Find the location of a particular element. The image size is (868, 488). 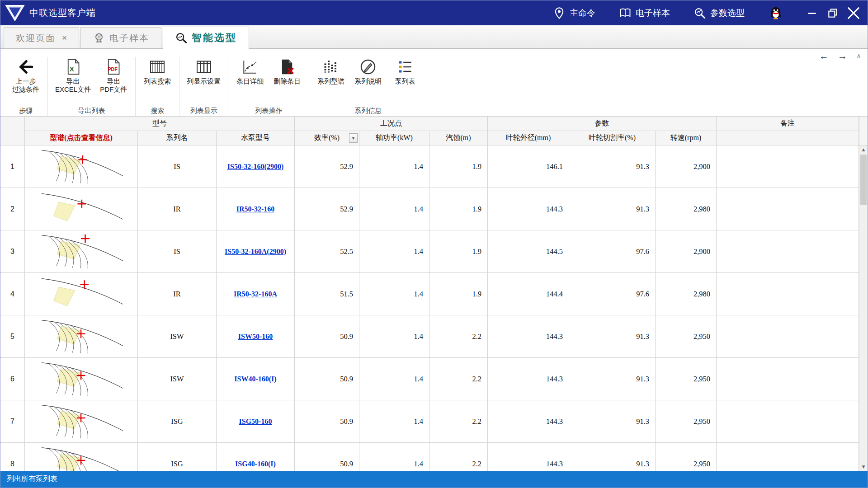

ribbon-button-columns: 列显示设置 is located at coordinates (203, 71).